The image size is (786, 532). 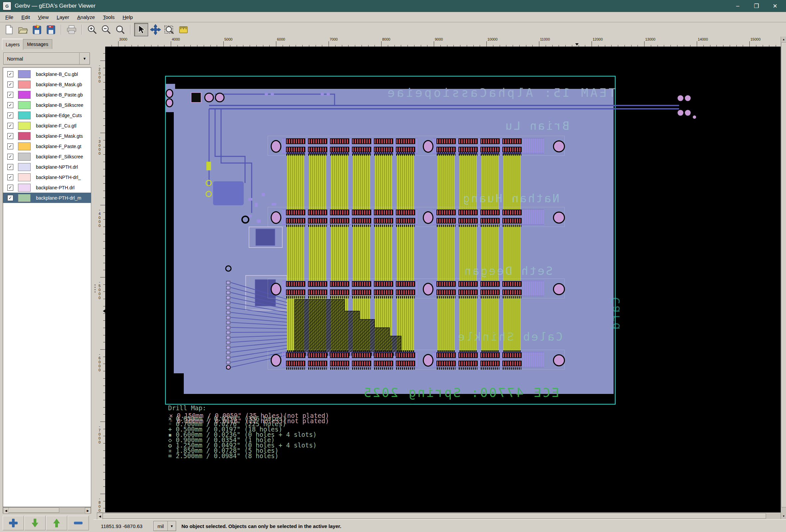 I want to click on new-file-button, so click(x=9, y=30).